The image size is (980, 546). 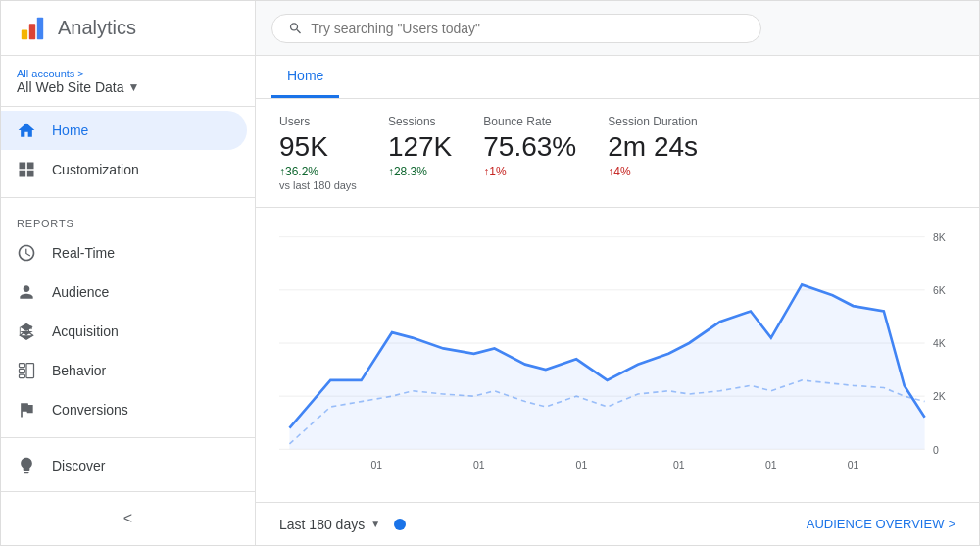 What do you see at coordinates (32, 28) in the screenshot?
I see `analytics-logo` at bounding box center [32, 28].